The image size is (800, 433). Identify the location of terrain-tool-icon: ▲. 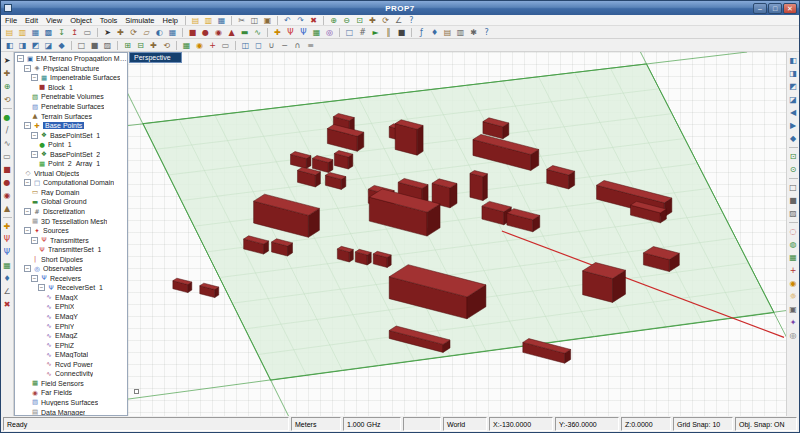
(8, 208).